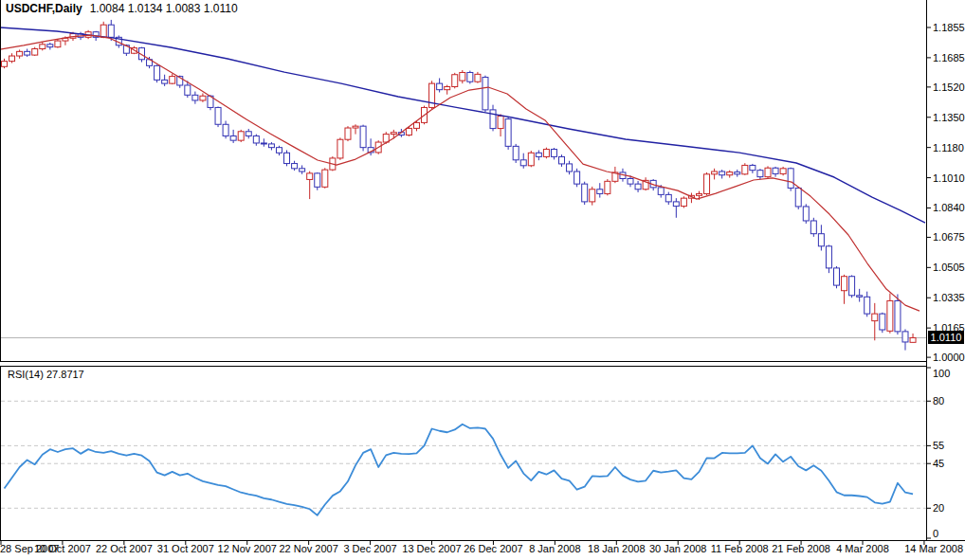 This screenshot has height=560, width=965. What do you see at coordinates (946, 270) in the screenshot?
I see `price-axis: 1.18551.16851.15201.13501.11801.10101.08…` at bounding box center [946, 270].